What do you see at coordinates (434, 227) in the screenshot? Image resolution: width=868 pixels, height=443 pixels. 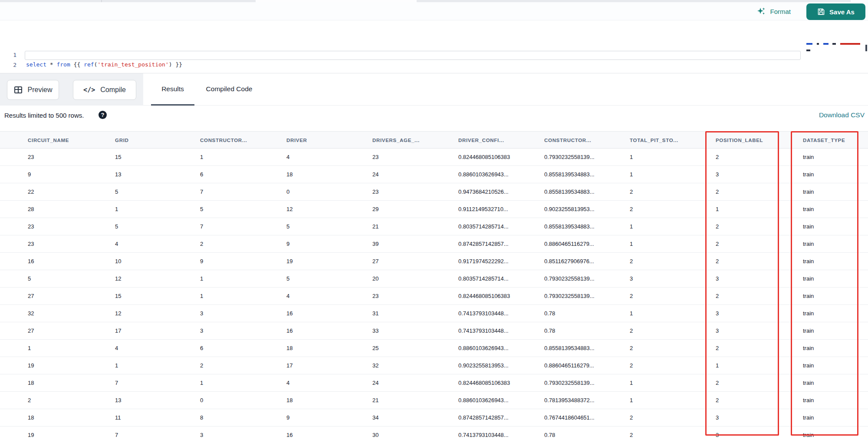 I see `table-row: 23575210.8035714285714...0.8558139534883…` at bounding box center [434, 227].